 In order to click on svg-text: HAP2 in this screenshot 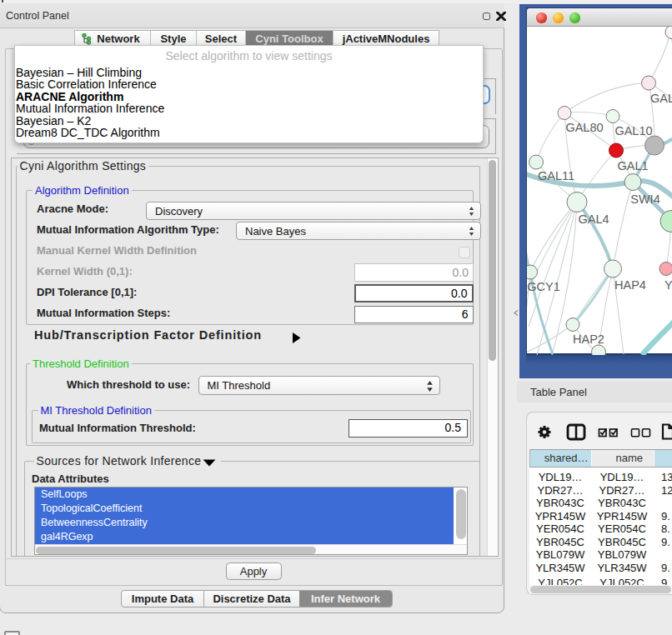, I will do `click(589, 339)`.